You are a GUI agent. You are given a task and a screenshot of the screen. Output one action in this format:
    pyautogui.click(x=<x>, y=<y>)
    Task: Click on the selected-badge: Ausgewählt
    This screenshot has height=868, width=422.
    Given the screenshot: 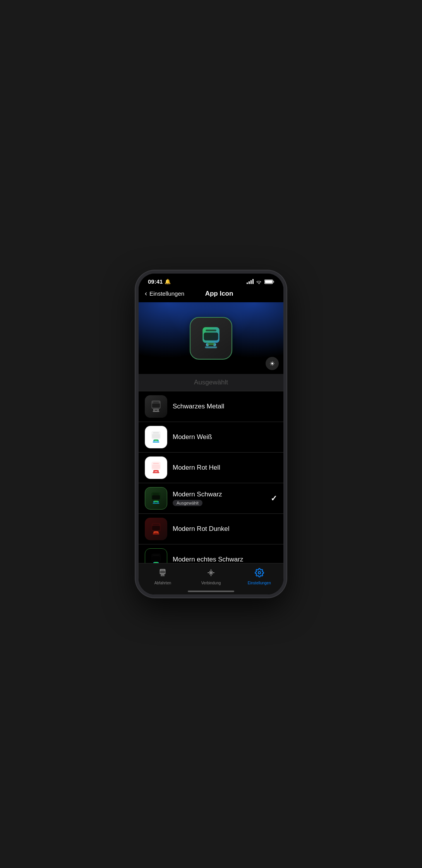 What is the action you would take?
    pyautogui.click(x=187, y=503)
    